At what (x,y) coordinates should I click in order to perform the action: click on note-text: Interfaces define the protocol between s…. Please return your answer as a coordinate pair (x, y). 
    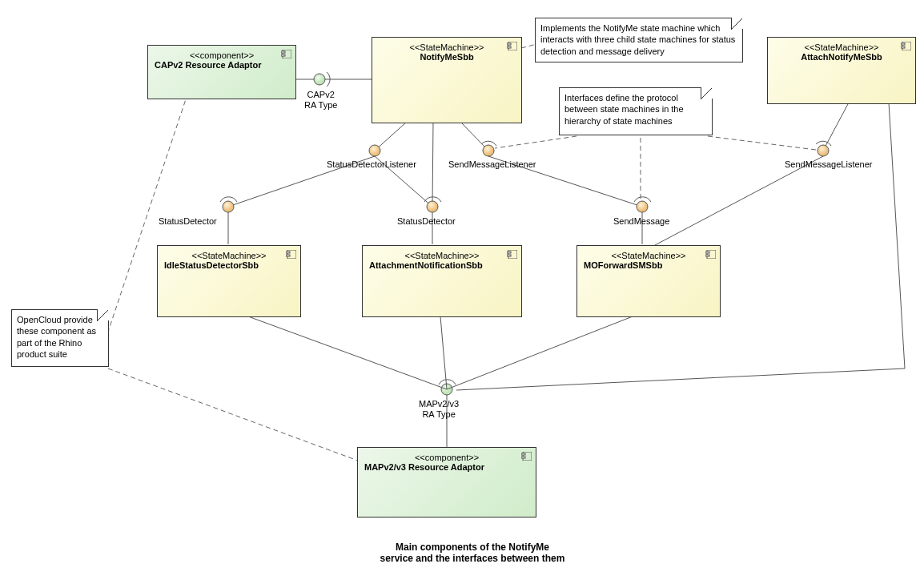
    Looking at the image, I should click on (625, 109).